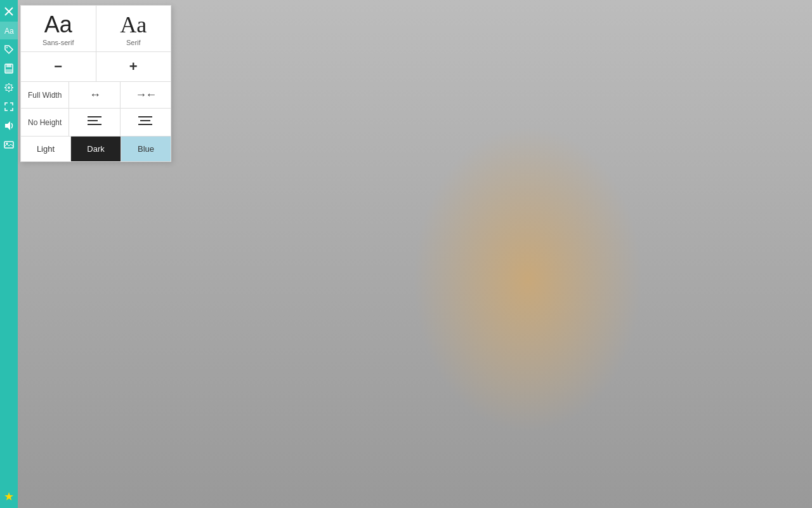  I want to click on settings-panel: Aa Sans-serif Aa Serif − + Full Width ↔ …, so click(96, 84).